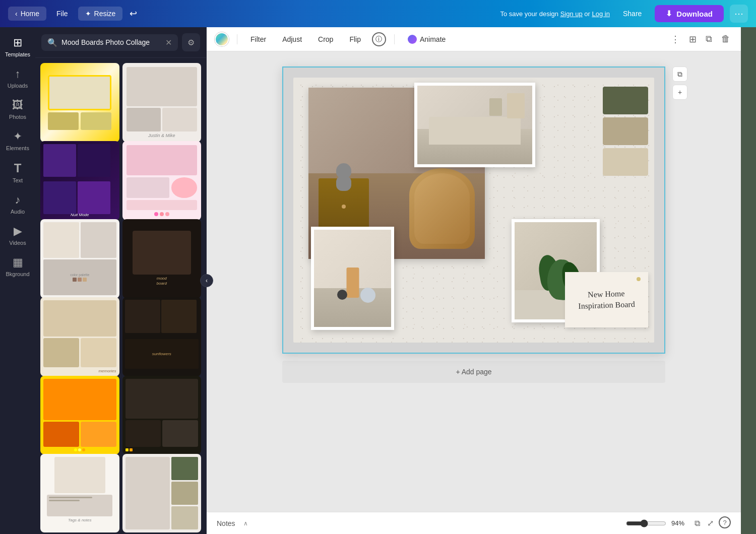 The height and width of the screenshot is (534, 756). I want to click on notes-up-arrow: ∧, so click(246, 523).